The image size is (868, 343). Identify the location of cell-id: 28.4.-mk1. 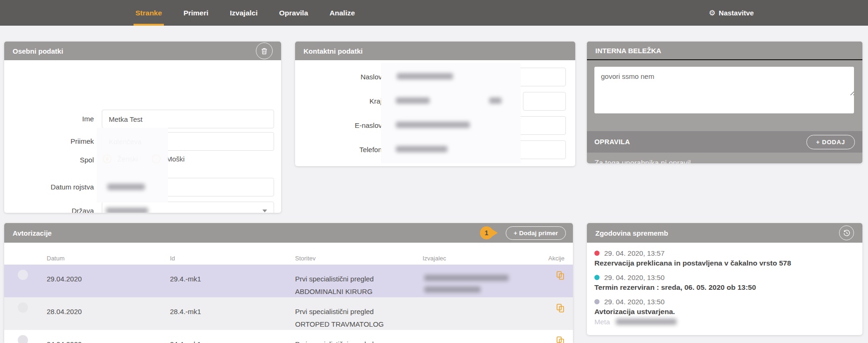
(186, 312).